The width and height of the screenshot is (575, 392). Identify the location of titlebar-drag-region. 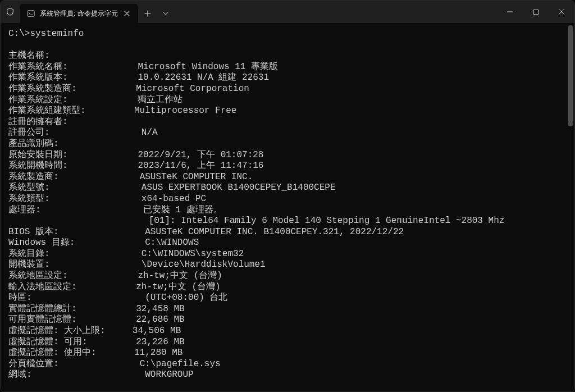
(336, 12).